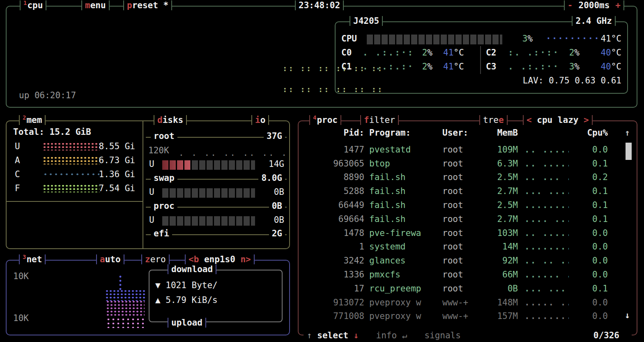 Image resolution: width=644 pixels, height=342 pixels. What do you see at coordinates (460, 150) in the screenshot?
I see `process-user: root` at bounding box center [460, 150].